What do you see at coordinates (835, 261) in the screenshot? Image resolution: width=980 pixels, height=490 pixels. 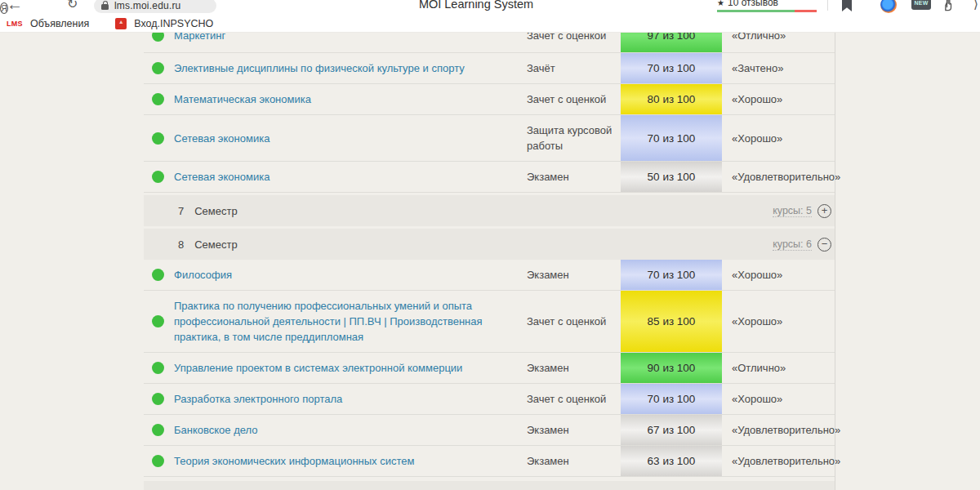 I see `table-right-border` at bounding box center [835, 261].